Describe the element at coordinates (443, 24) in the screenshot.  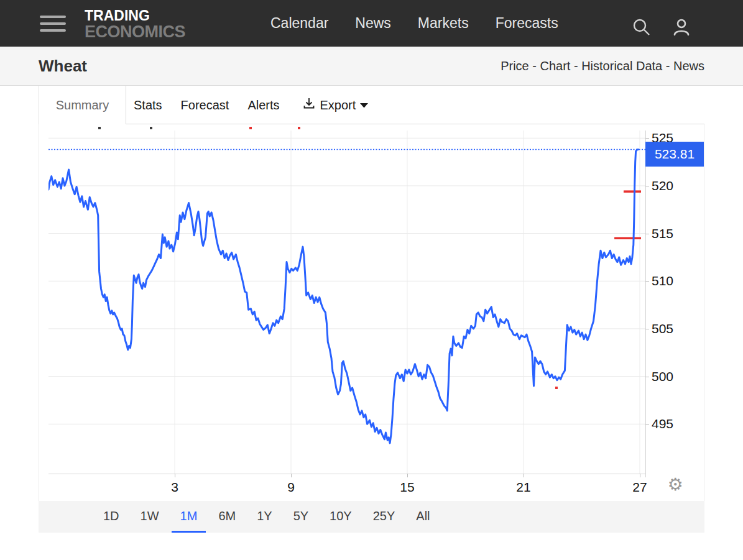
I see `nav-item-markets: Markets` at that location.